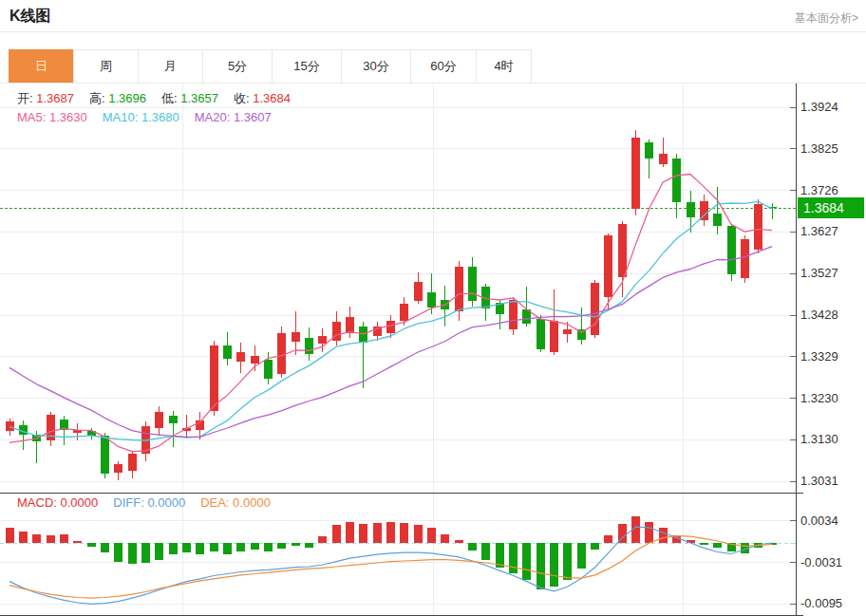  What do you see at coordinates (376, 66) in the screenshot?
I see `tab-30分: 30分` at bounding box center [376, 66].